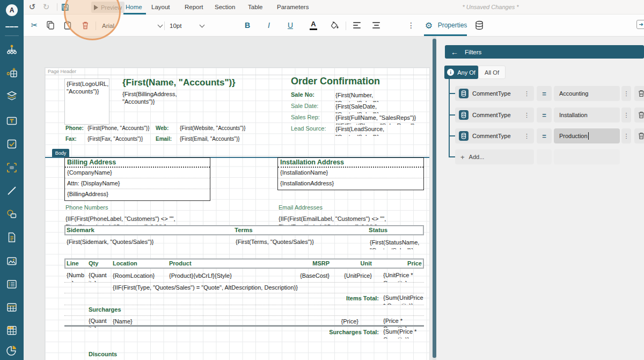  I want to click on discounts-label: Discounts, so click(103, 354).